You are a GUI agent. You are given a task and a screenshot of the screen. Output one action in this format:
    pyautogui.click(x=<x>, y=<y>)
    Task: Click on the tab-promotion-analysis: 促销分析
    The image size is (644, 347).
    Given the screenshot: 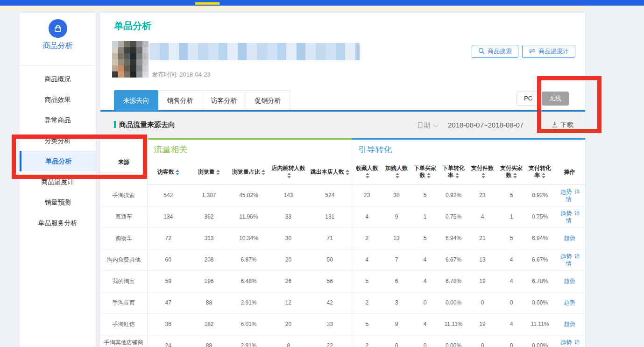 What is the action you would take?
    pyautogui.click(x=268, y=100)
    